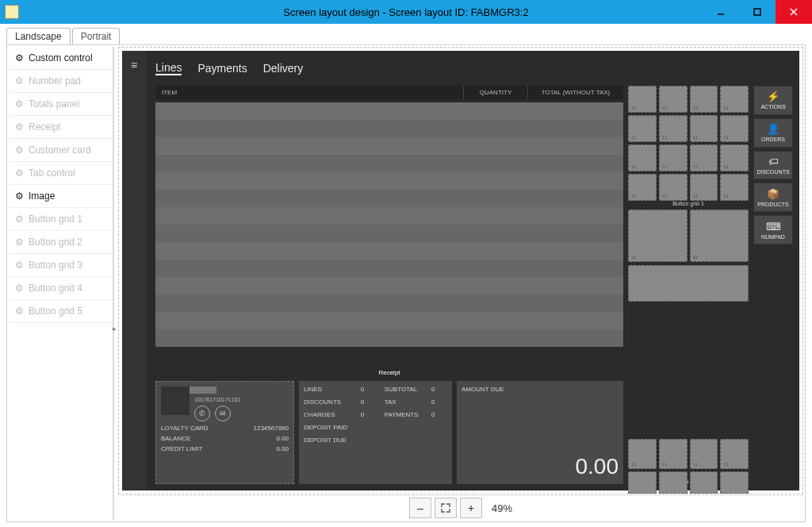 The width and height of the screenshot is (812, 527). I want to click on pos-tab-payments: Payments, so click(222, 68).